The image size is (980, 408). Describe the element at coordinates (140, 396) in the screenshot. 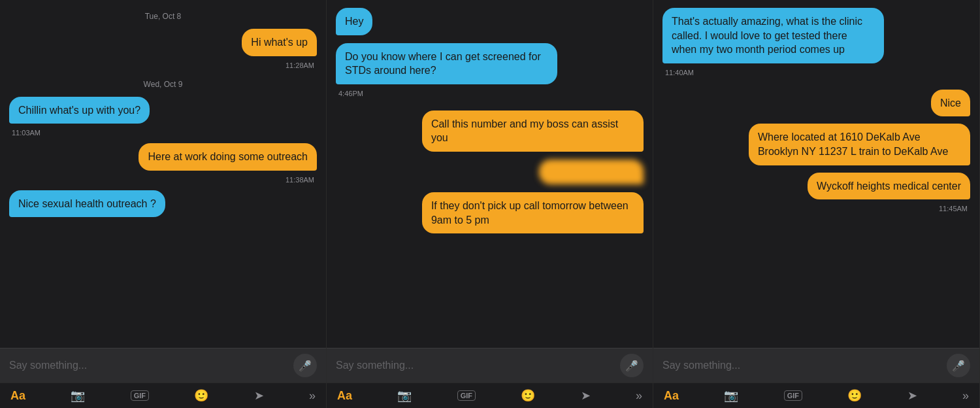

I see `gif-button-1: GIF` at that location.